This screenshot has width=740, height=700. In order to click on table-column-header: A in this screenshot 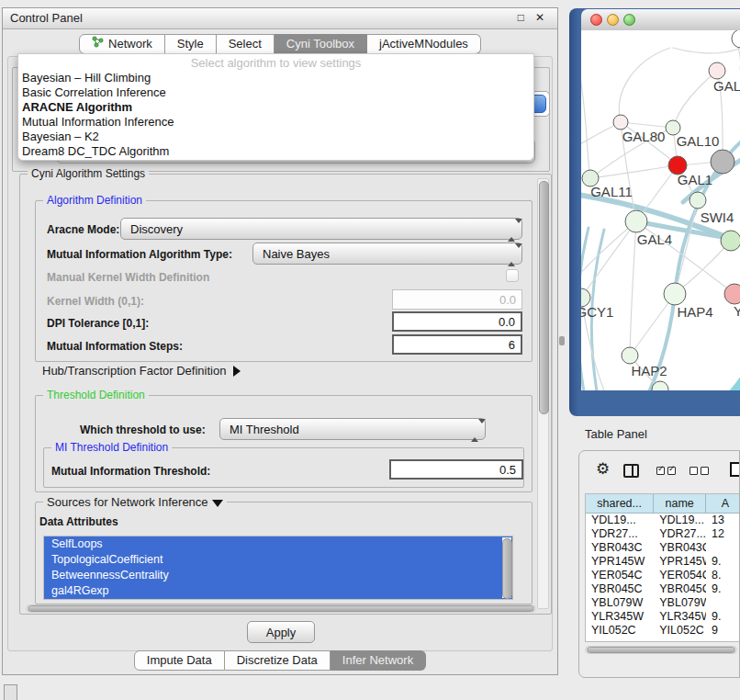, I will do `click(723, 503)`.